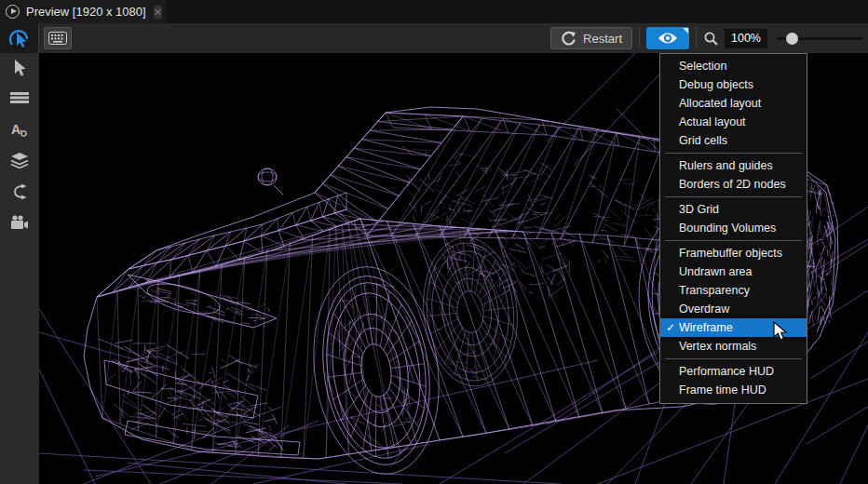  What do you see at coordinates (820, 38) in the screenshot?
I see `zoom-slider` at bounding box center [820, 38].